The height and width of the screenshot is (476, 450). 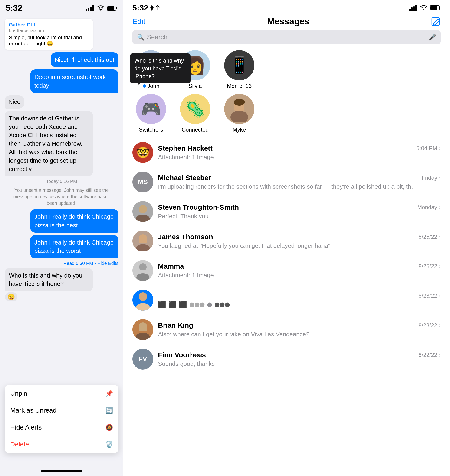 I want to click on pinned-row-2: 🎮 Switchers 🦠 Connected Myke, so click(x=286, y=116).